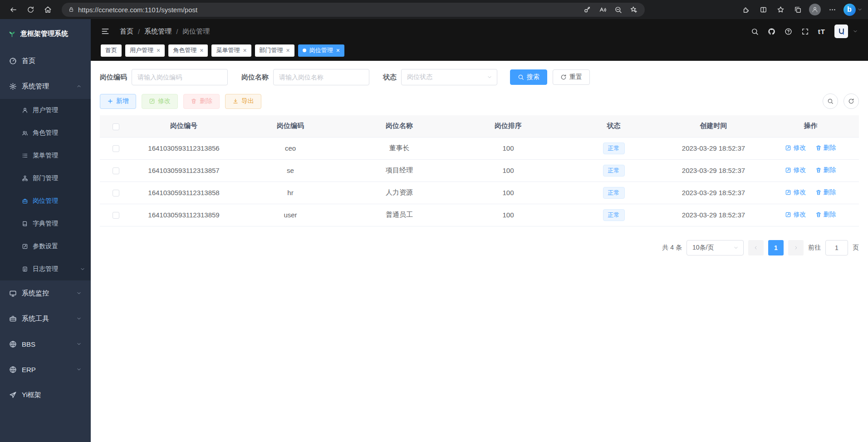  What do you see at coordinates (755, 32) in the screenshot?
I see `header-search-icon` at bounding box center [755, 32].